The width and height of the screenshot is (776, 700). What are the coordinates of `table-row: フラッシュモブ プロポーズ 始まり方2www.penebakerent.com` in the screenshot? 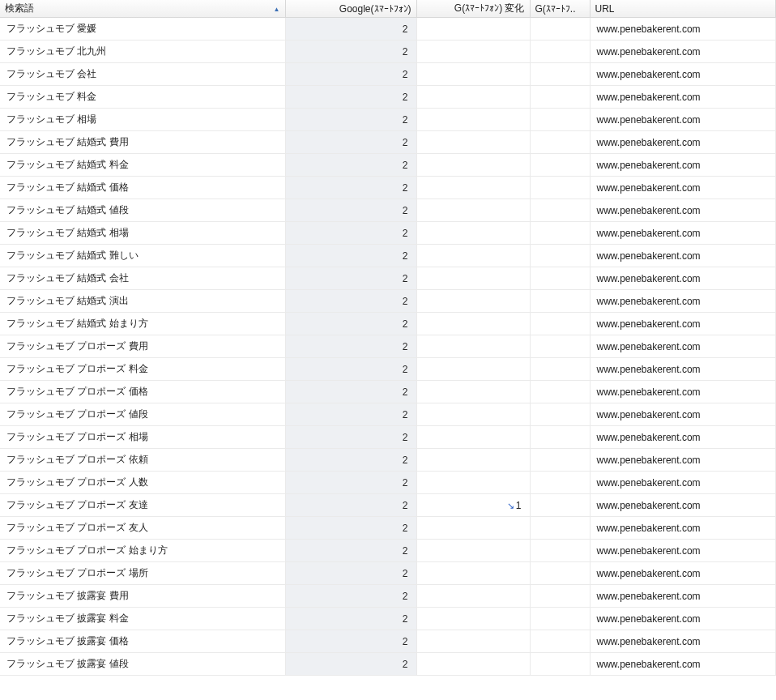 It's located at (388, 551).